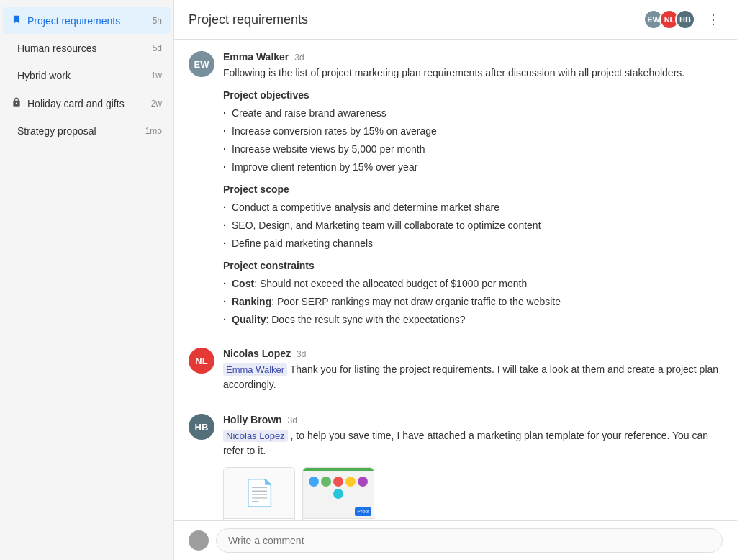 The image size is (737, 560). What do you see at coordinates (314, 482) in the screenshot?
I see `dot-blue` at bounding box center [314, 482].